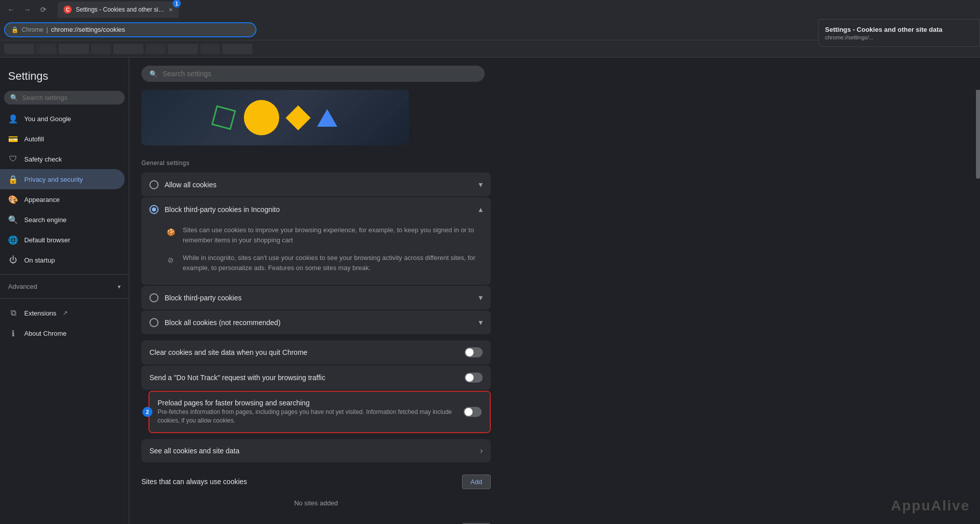 This screenshot has height=524, width=980. Describe the element at coordinates (154, 185) in the screenshot. I see `radio-allow-all` at that location.